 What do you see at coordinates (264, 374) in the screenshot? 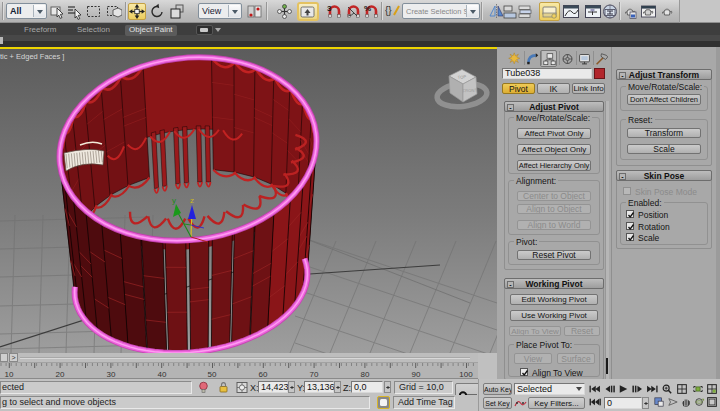
I see `svg-text: 60` at bounding box center [264, 374].